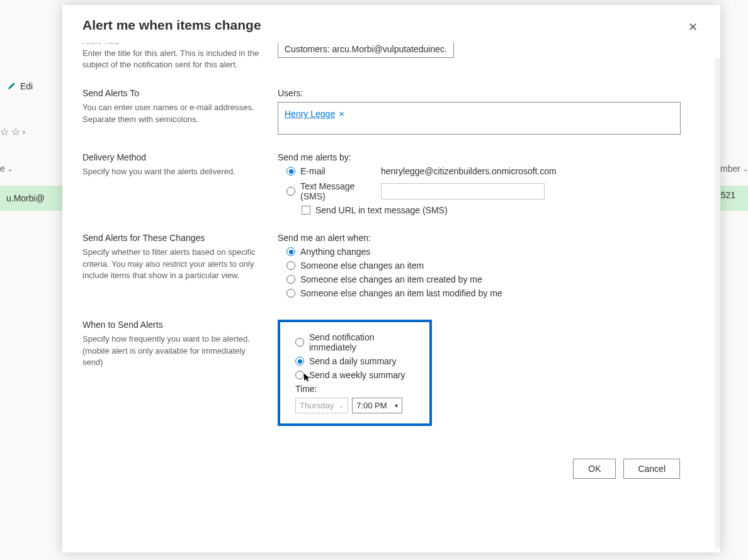 The width and height of the screenshot is (748, 560). Describe the element at coordinates (693, 27) in the screenshot. I see `close-button: ✕` at that location.